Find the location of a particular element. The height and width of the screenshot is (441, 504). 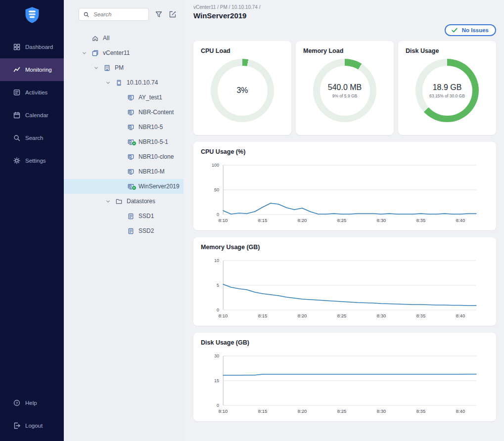

sidebar-item-label: Logout is located at coordinates (34, 426).